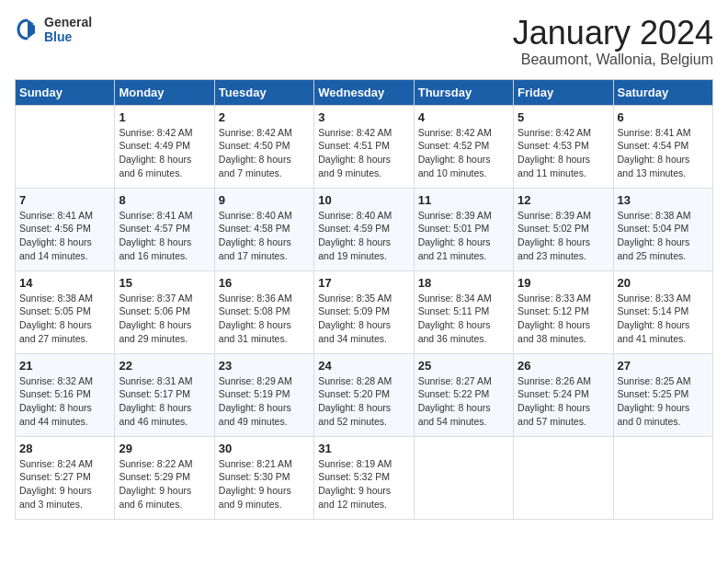 Image resolution: width=728 pixels, height=563 pixels. I want to click on day-info: Sunrise: 8:41 AM Sunset: 4:54 PM Dayligh…, so click(664, 153).